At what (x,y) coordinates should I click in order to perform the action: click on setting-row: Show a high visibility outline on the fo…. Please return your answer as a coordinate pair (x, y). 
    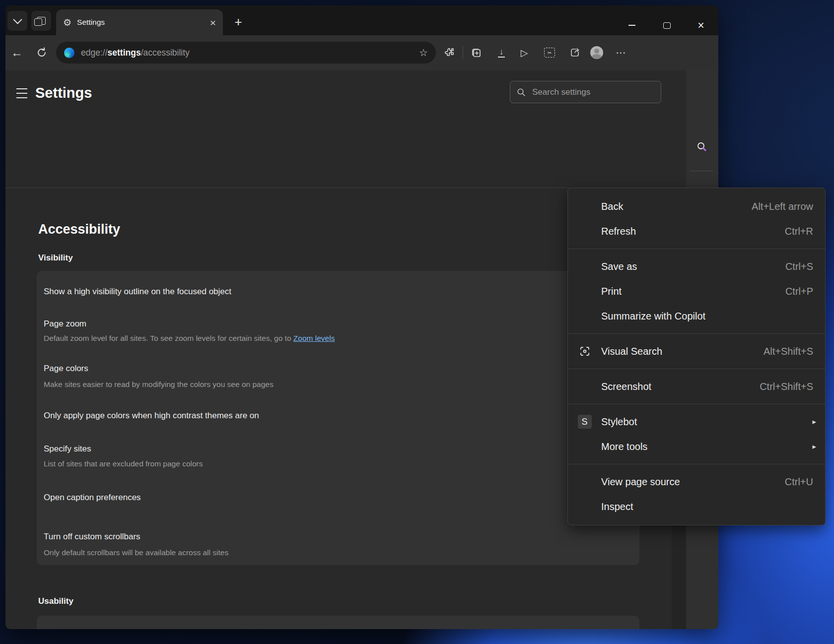
    Looking at the image, I should click on (138, 292).